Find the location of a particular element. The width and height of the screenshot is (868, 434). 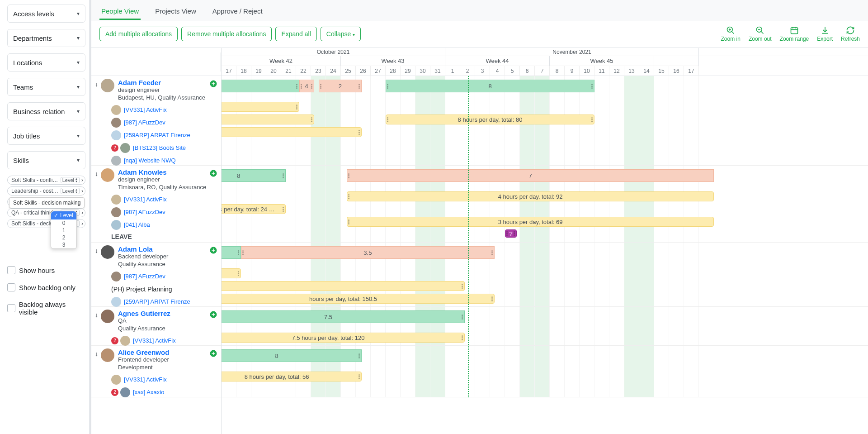

project-row: 2[VV331] ActivFix is located at coordinates (156, 341).